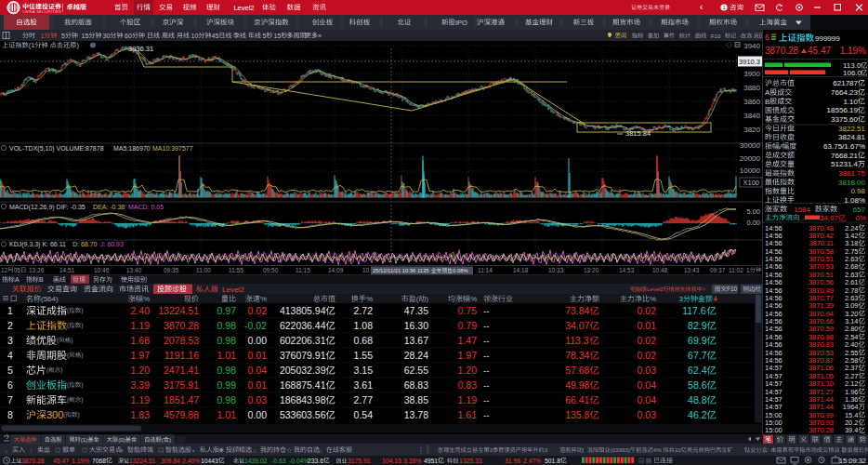 This screenshot has height=465, width=868. Describe the element at coordinates (10, 415) in the screenshot. I see `svg-text: 8` at that location.